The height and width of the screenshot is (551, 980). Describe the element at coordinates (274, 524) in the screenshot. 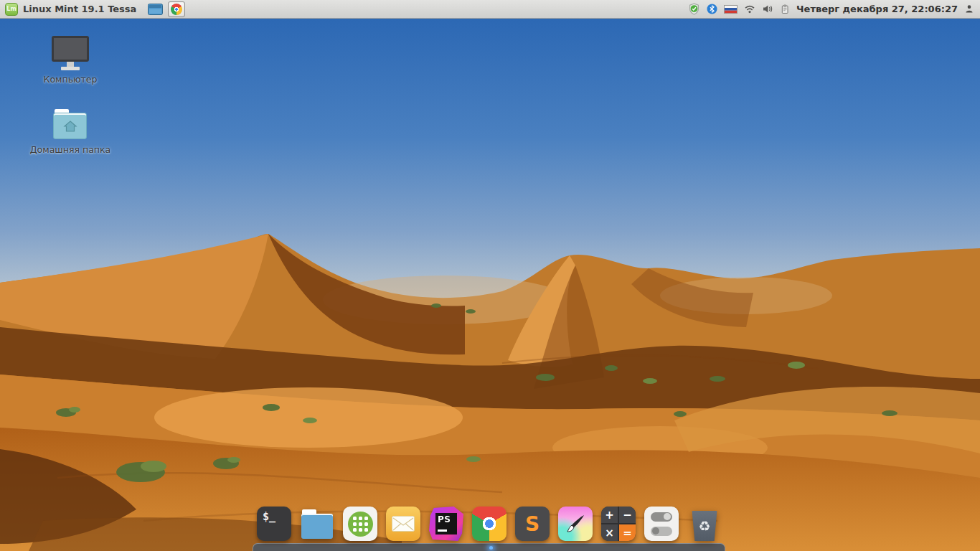

I see `dock-item-terminal: $_` at that location.